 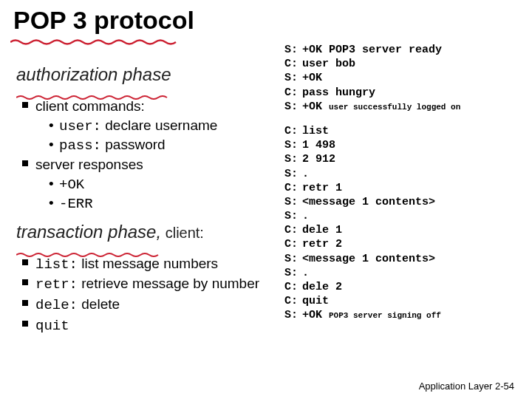 I want to click on list-cmd: list:, so click(x=56, y=265).